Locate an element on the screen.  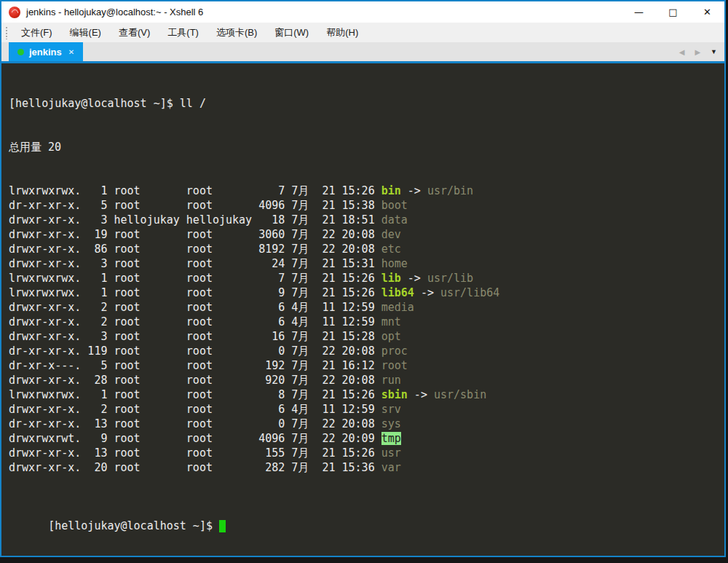
terminal-prompt-line: [hellojukay@localhost ~]$ is located at coordinates (367, 526).